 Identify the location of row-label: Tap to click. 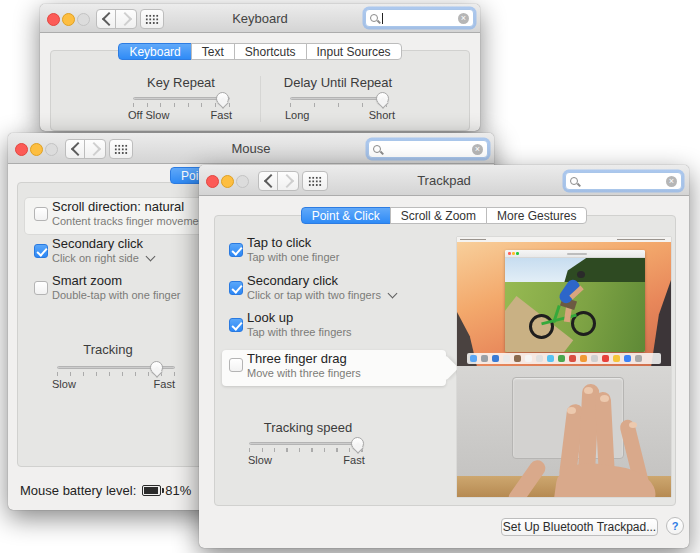
(279, 242).